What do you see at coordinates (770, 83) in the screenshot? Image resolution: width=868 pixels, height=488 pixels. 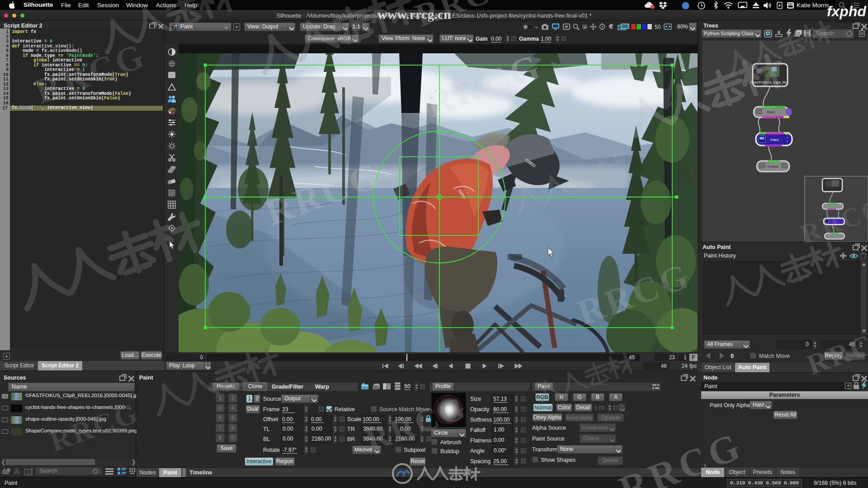 I see `svg-text: ©FASTFOKUS_Clip8_RE...` at bounding box center [770, 83].